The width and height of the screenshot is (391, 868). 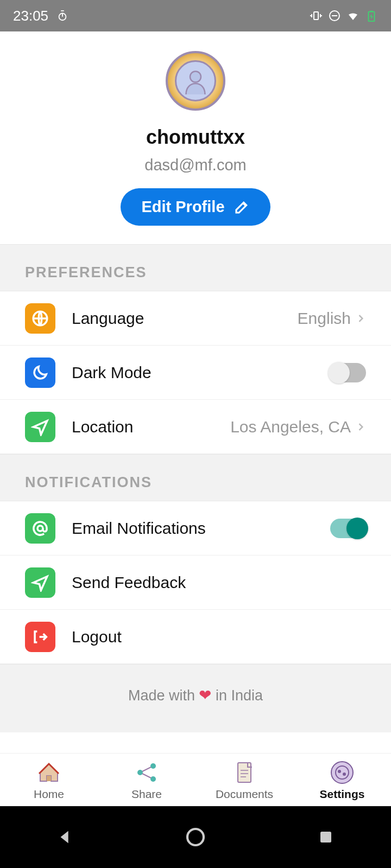 What do you see at coordinates (62, 16) in the screenshot?
I see `timer-icon` at bounding box center [62, 16].